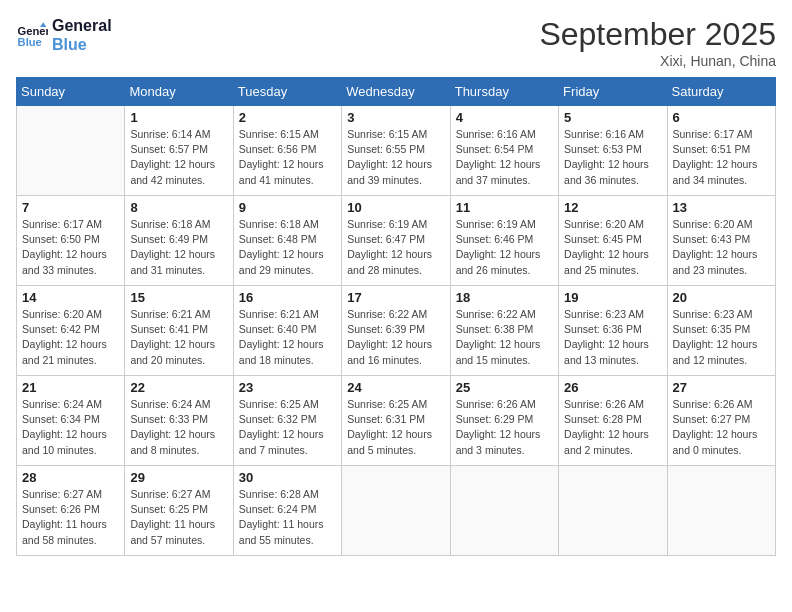  Describe the element at coordinates (71, 241) in the screenshot. I see `calendar-cell: 7Sunrise: 6:17 AMSunset: 6:50 PMDaylight…` at that location.